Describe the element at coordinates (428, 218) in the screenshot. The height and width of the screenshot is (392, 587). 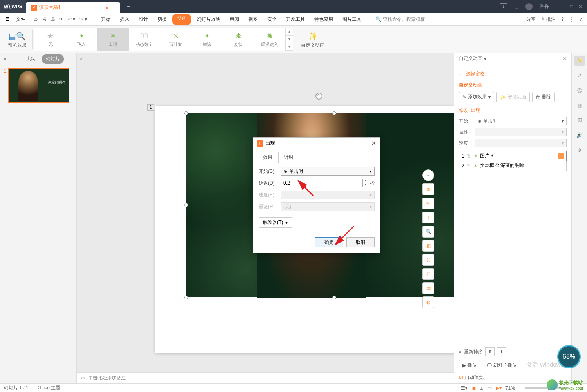
I see `barcode-icon: ⦀` at that location.